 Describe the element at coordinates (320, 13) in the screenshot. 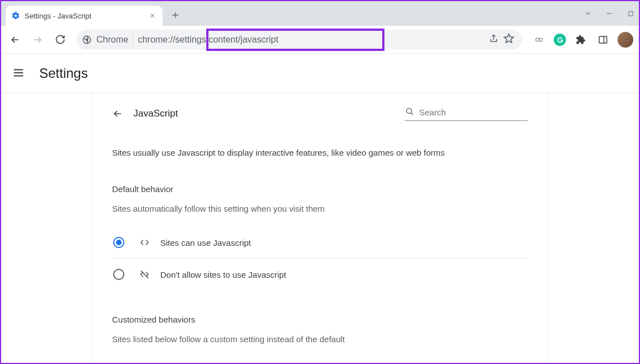

I see `tab-strip: Settings - JavaScript` at that location.